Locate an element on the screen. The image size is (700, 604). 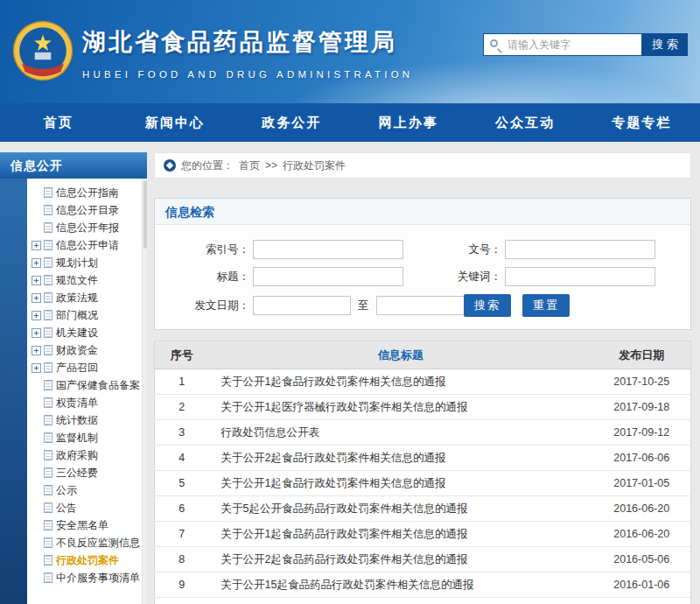
table-row: 2 关于公开1起医疗器械行政处罚案件相关信息的通报 2017-09-18 is located at coordinates (424, 408).